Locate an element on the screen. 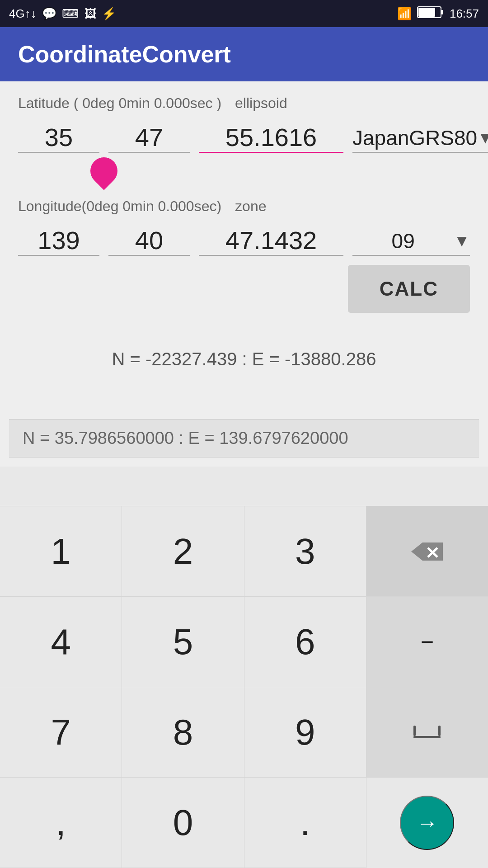  key-0: 0 is located at coordinates (183, 823).